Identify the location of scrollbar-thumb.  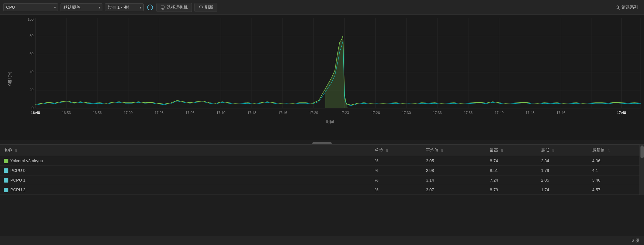
(642, 152).